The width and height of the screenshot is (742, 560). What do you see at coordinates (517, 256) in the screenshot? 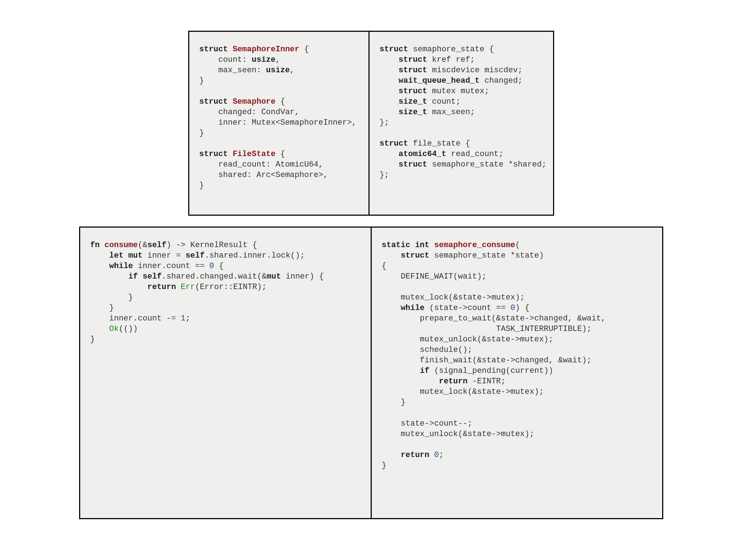
I see `code-line: struct semaphore_state *state)` at bounding box center [517, 256].